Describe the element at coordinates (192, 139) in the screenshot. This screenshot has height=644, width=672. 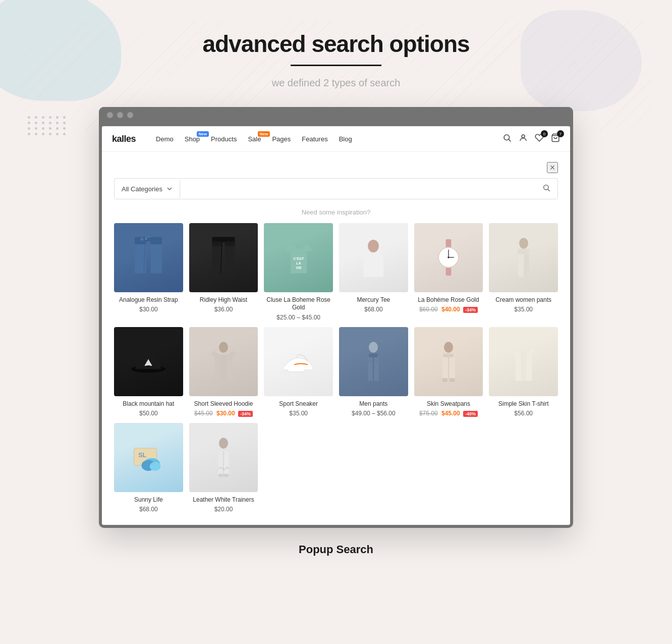
I see `nav-link-shop: Shop New` at that location.